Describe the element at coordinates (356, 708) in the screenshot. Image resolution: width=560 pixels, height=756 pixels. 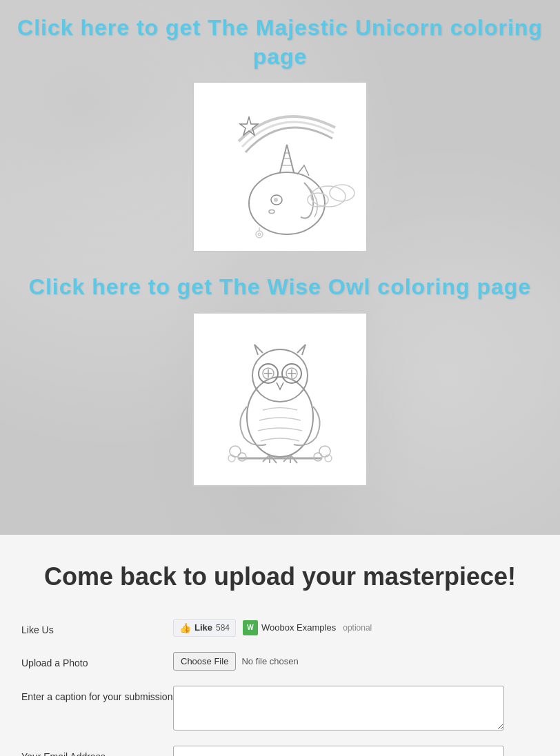
I see `caption-controls` at that location.